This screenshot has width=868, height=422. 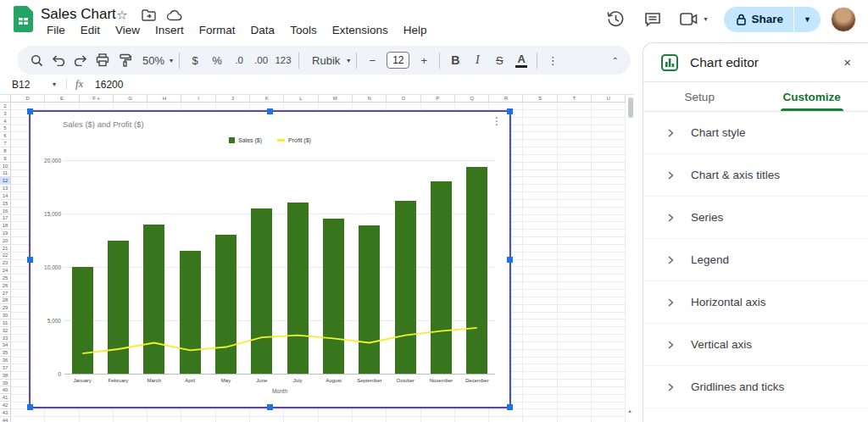 I want to click on section-legend: Legend, so click(x=756, y=260).